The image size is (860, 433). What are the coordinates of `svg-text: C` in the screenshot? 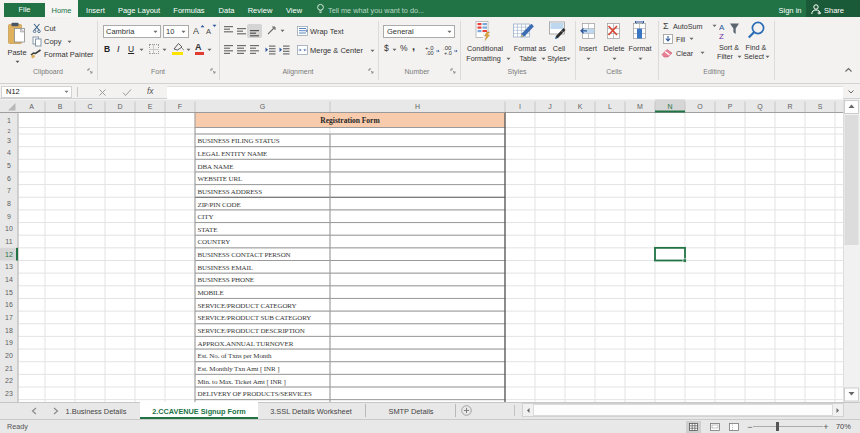 It's located at (90, 106).